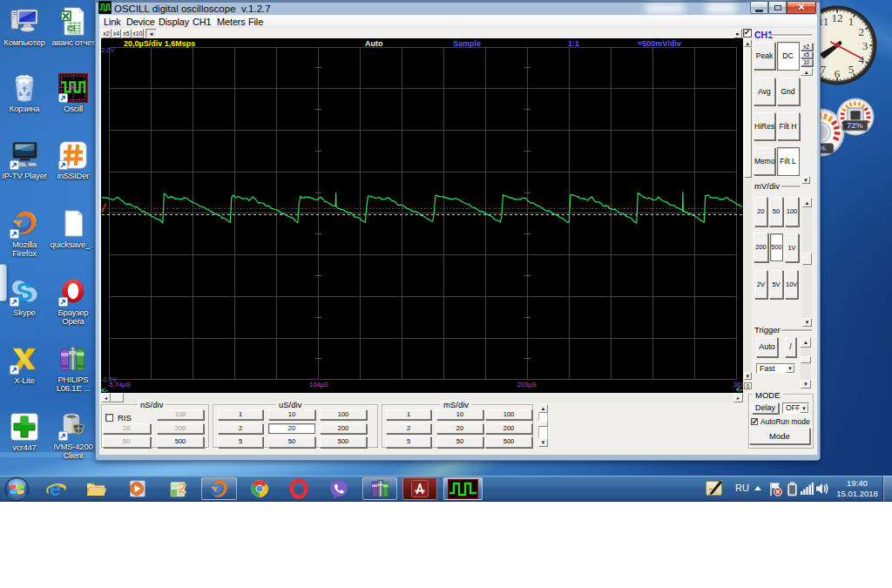 This screenshot has height=588, width=892. I want to click on svg-text: 6, so click(838, 73).